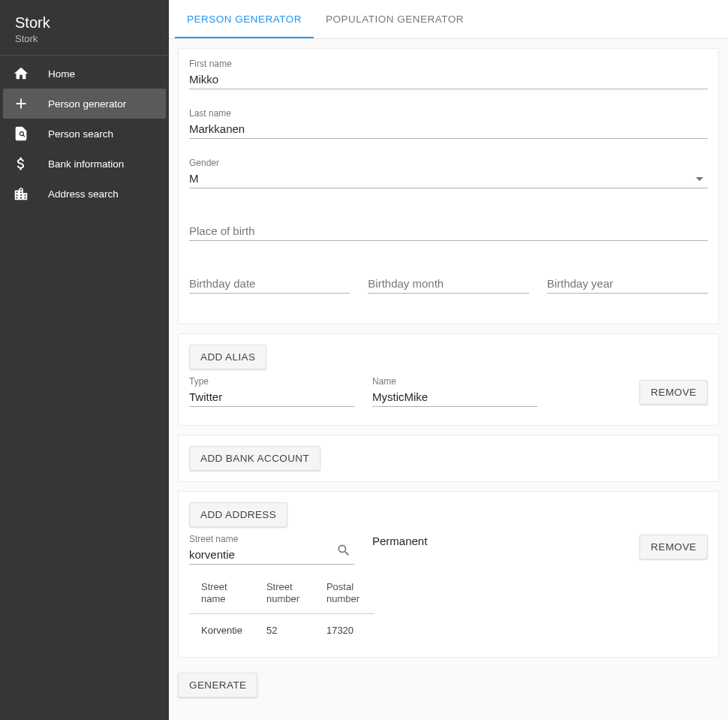 This screenshot has width=728, height=720. I want to click on alias-name-label: Name, so click(455, 381).